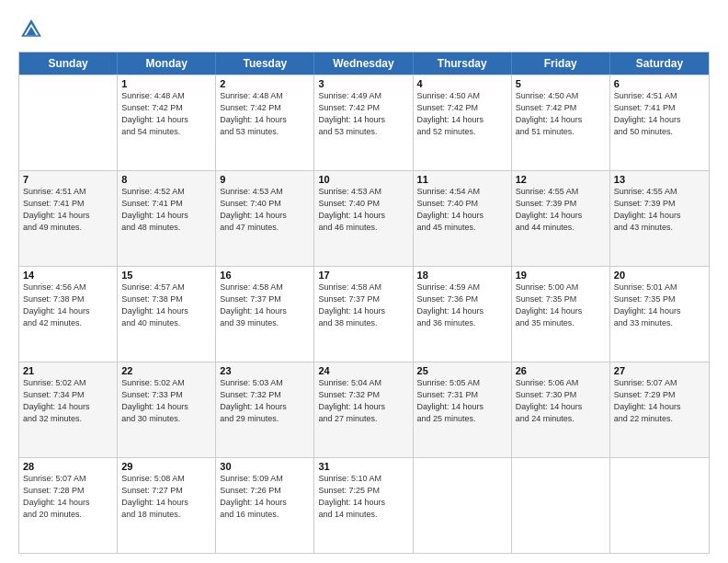 This screenshot has width=728, height=563. Describe the element at coordinates (265, 506) in the screenshot. I see `calendar-cell-30: 30Sunrise: 5:09 AMSunset: 7:26 PMDayligh…` at that location.